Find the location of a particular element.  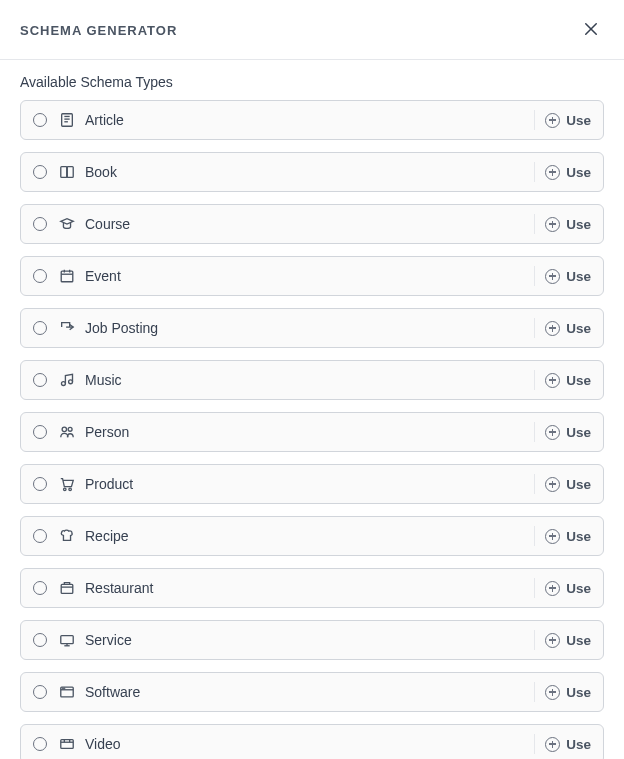

list-item: VideoUse is located at coordinates (312, 742).